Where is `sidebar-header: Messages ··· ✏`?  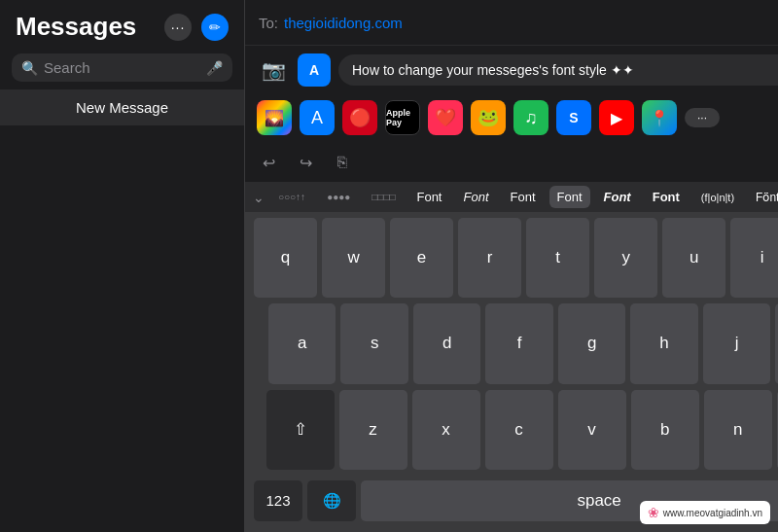
sidebar-header: Messages ··· ✏ is located at coordinates (123, 23).